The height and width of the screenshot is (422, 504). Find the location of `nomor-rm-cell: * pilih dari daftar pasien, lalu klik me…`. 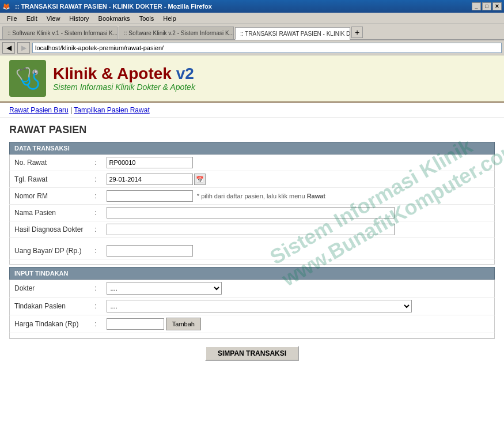

nomor-rm-cell: * pilih dari daftar pasien, lalu klik me… is located at coordinates (298, 196).